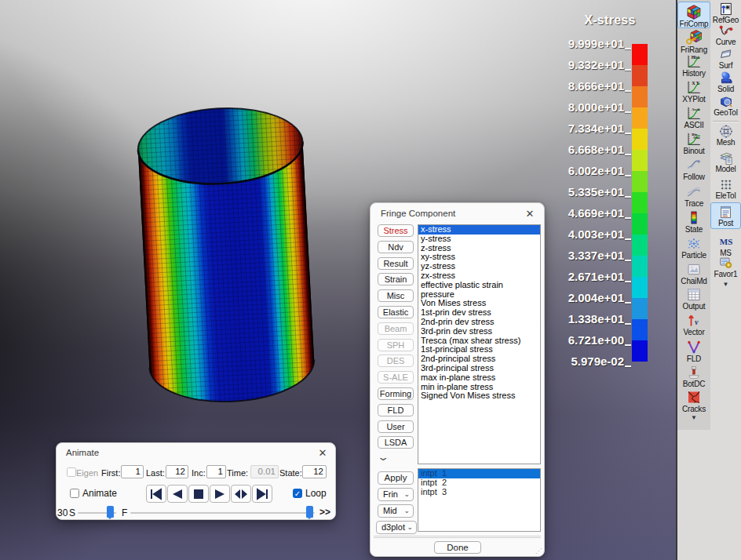  I want to click on s-ale-category-button: S-ALE, so click(396, 377).